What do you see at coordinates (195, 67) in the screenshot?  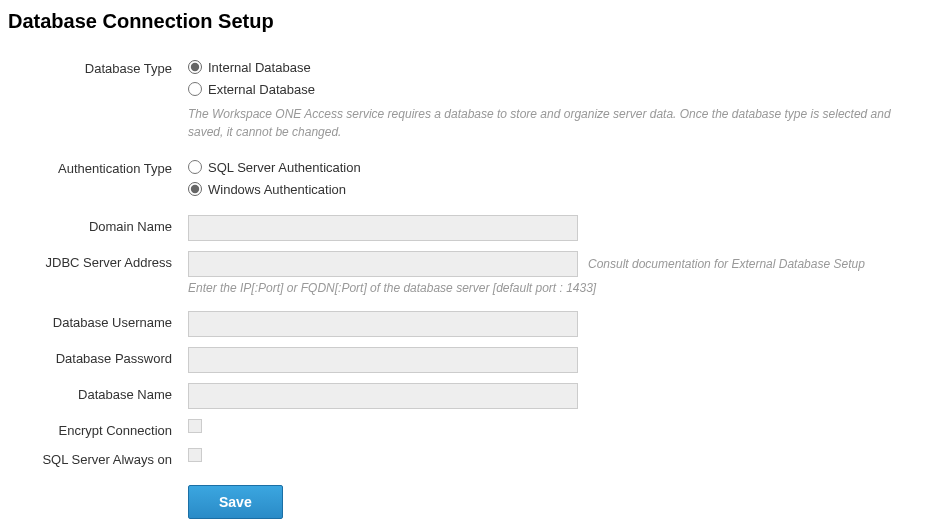 I see `database-type-internal-radio` at bounding box center [195, 67].